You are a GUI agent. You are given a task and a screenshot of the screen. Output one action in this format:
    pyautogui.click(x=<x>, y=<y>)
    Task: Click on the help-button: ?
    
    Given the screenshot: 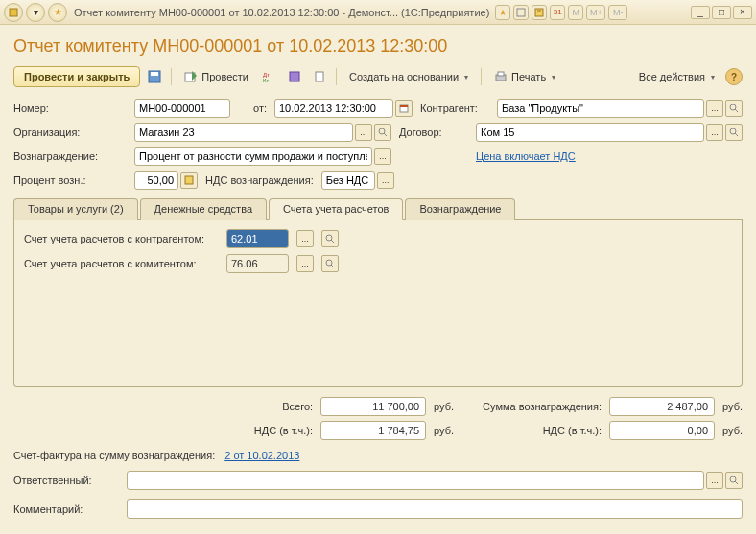 What is the action you would take?
    pyautogui.click(x=734, y=77)
    